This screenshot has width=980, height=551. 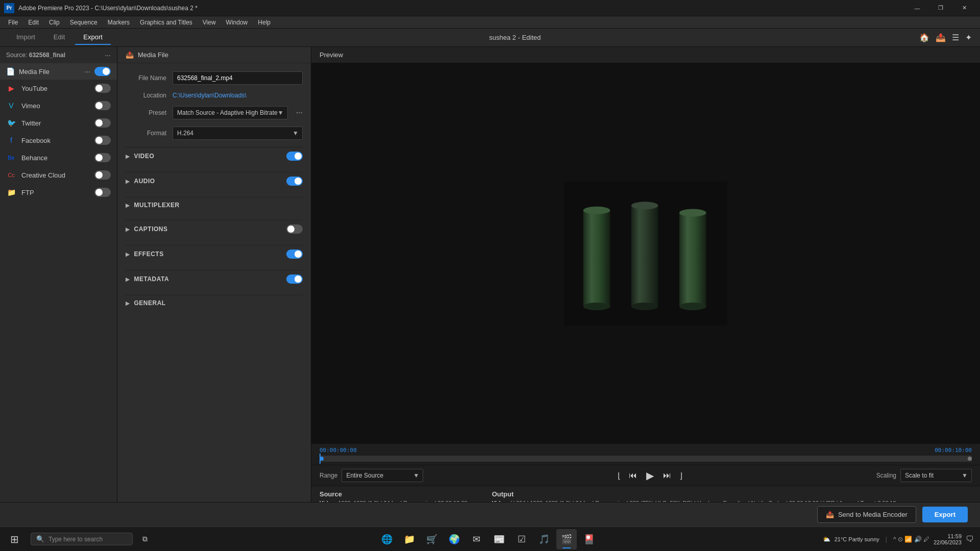 What do you see at coordinates (886, 475) in the screenshot?
I see `scaling-label: Scaling` at bounding box center [886, 475].